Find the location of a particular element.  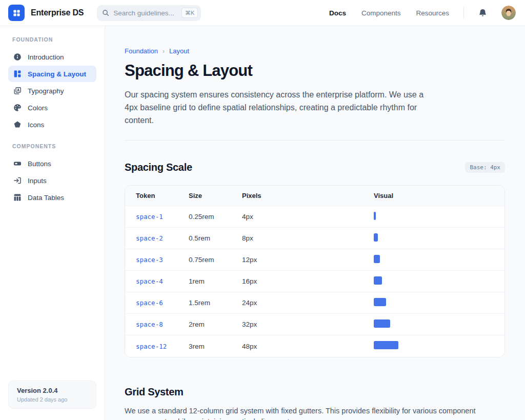

cell-size: 1rem is located at coordinates (215, 281).